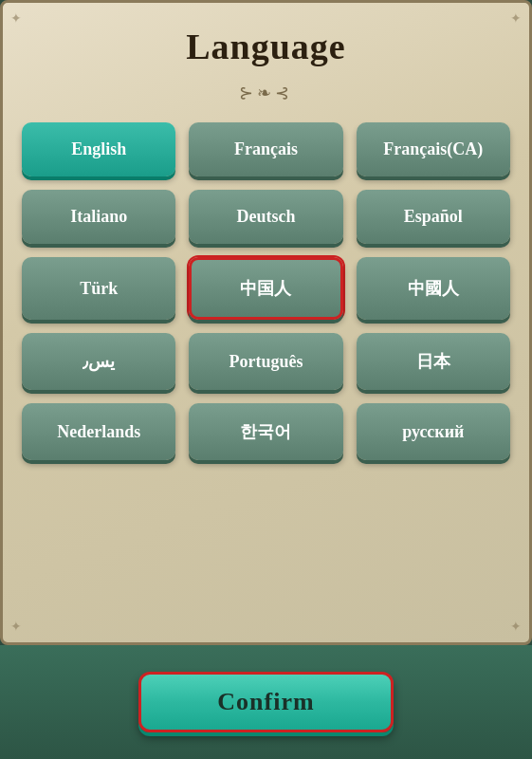 The height and width of the screenshot is (759, 532). Describe the element at coordinates (516, 626) in the screenshot. I see `corner-br-decoration: ✦` at that location.